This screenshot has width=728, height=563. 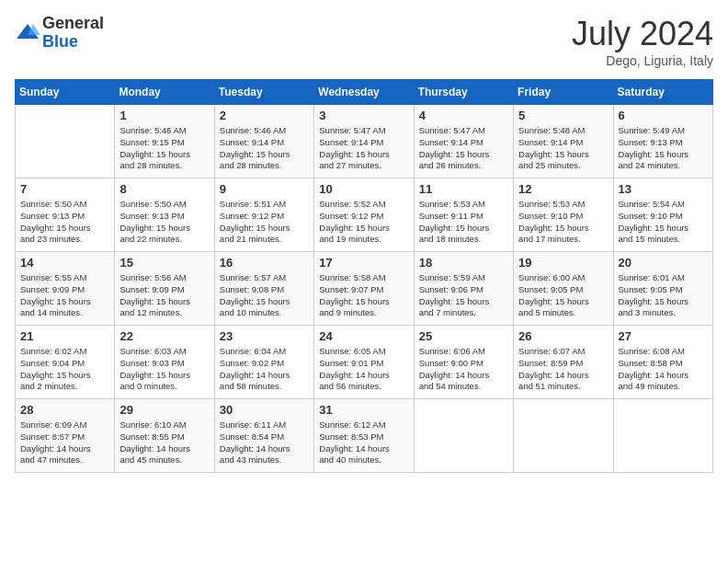 What do you see at coordinates (164, 443) in the screenshot?
I see `day-info: Sunrise: 6:10 AM Sunset: 8:55 PM Dayligh…` at bounding box center [164, 443].